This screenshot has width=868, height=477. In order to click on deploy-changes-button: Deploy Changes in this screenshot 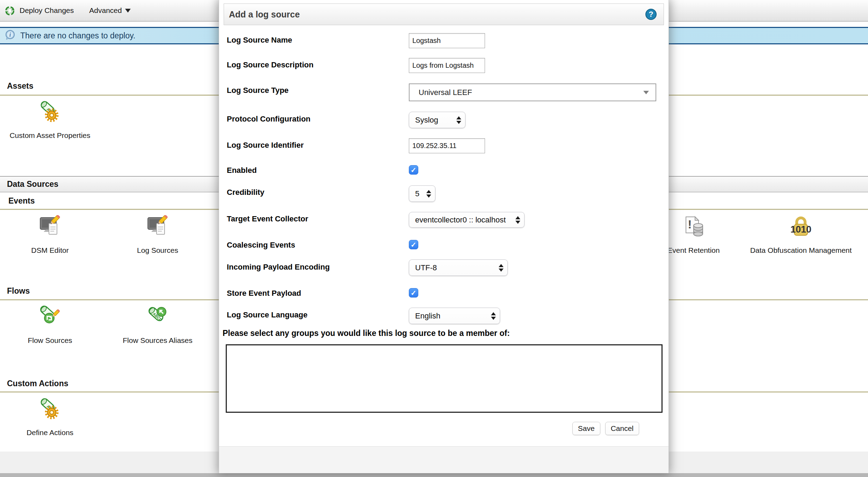, I will do `click(45, 10)`.